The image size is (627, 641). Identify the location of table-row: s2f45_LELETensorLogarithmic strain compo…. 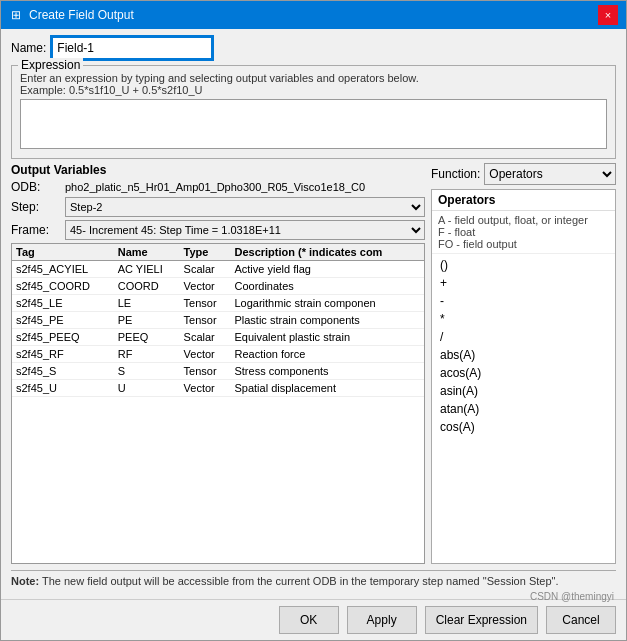
(218, 304).